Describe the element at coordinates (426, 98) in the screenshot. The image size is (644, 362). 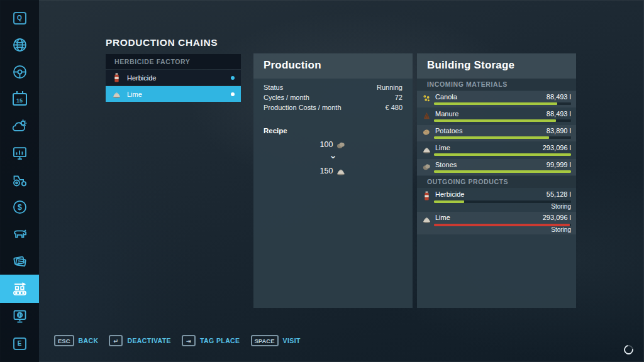
I see `canola-icon` at that location.